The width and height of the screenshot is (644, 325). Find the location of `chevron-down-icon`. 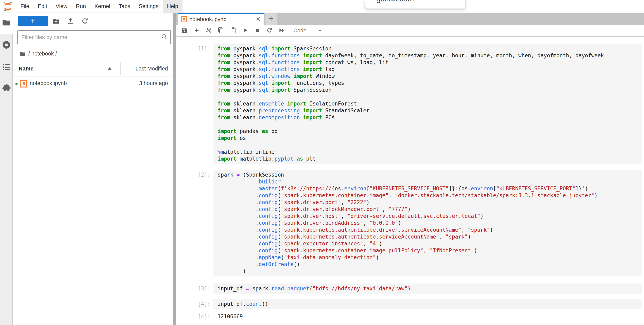

chevron-down-icon is located at coordinates (314, 31).